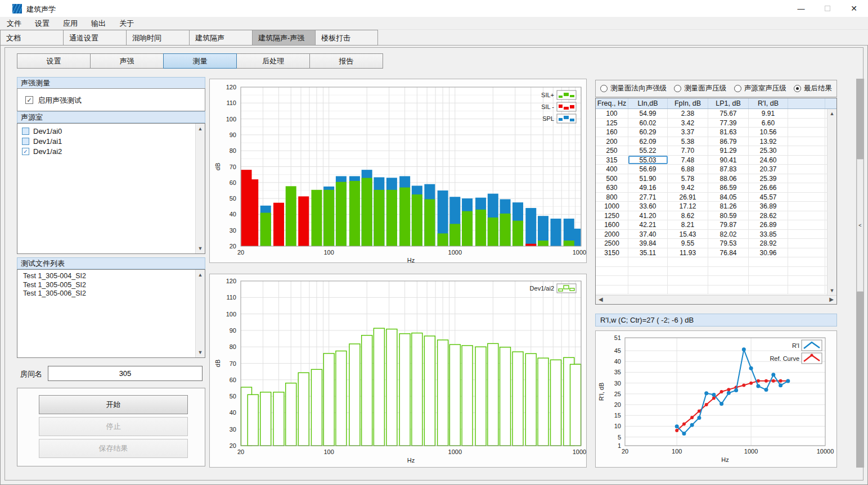 Image resolution: width=868 pixels, height=485 pixels. I want to click on table-cell: 87.83, so click(728, 169).